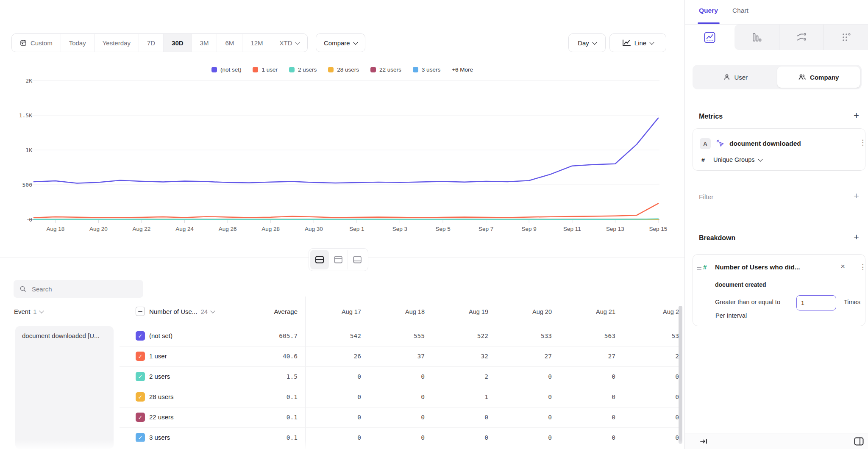  I want to click on layout-table-only-button, so click(357, 260).